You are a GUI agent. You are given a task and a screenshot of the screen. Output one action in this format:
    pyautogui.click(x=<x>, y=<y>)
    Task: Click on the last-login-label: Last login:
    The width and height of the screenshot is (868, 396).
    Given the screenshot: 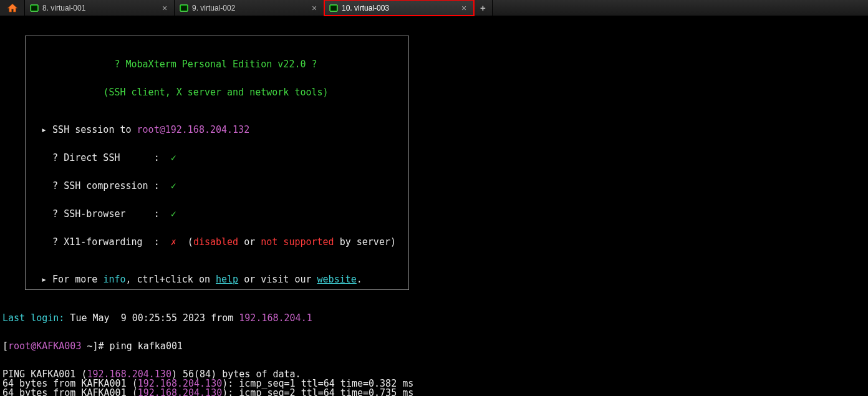 What is the action you would take?
    pyautogui.click(x=34, y=318)
    